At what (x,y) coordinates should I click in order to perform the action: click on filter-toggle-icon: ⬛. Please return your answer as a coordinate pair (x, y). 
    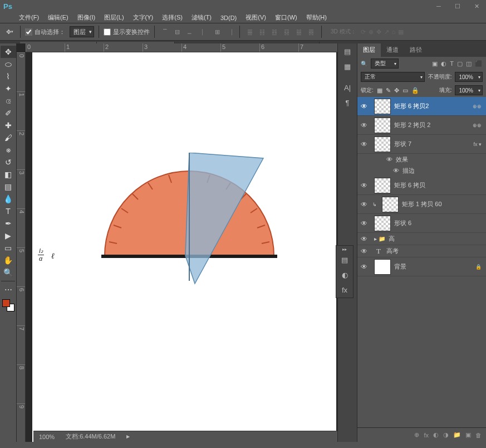
    Looking at the image, I should click on (479, 64).